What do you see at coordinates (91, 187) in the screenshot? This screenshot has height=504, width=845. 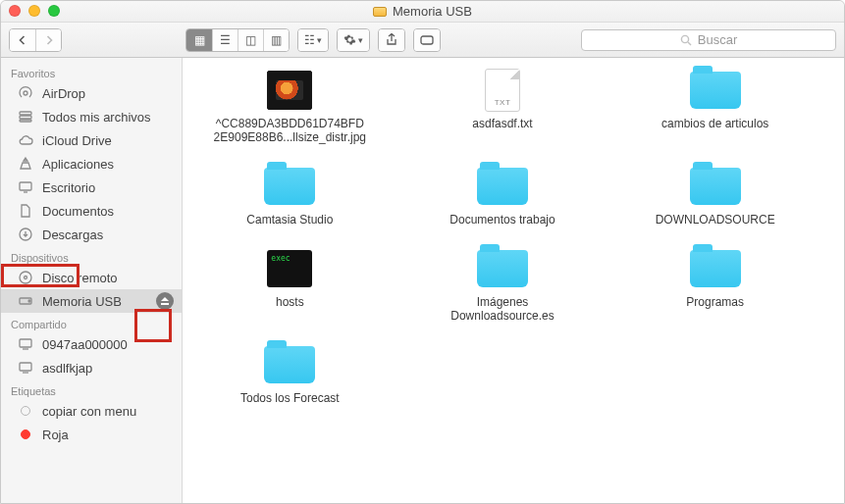 I see `sidebar-item-desktop: Escritorio` at bounding box center [91, 187].